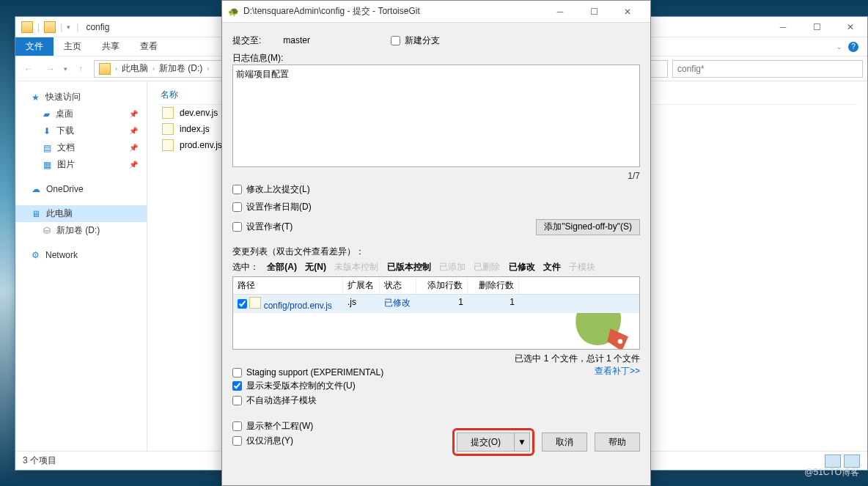 This screenshot has height=486, width=868. Describe the element at coordinates (409, 267) in the screenshot. I see `filter-versioned: 已版本控制` at that location.